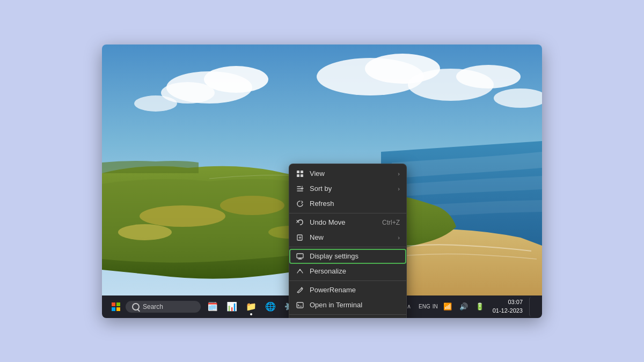  Describe the element at coordinates (355, 271) in the screenshot. I see `personalize-label: Personalize` at that location.